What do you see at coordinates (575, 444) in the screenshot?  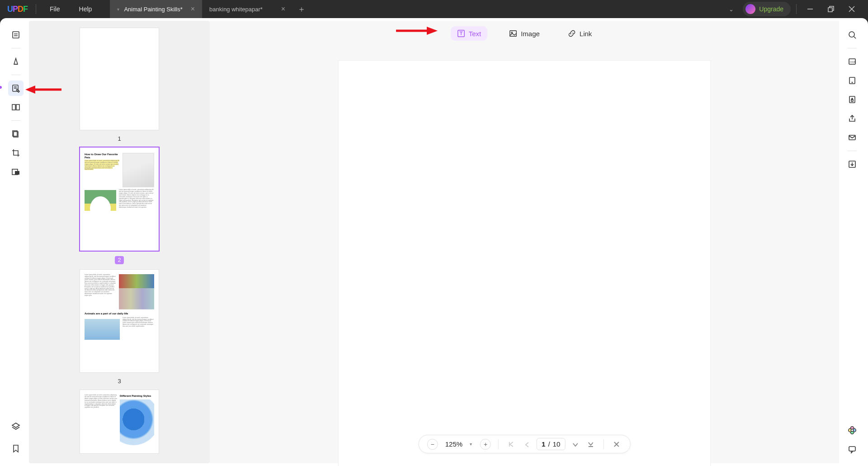 I see `next-page-button` at bounding box center [575, 444].